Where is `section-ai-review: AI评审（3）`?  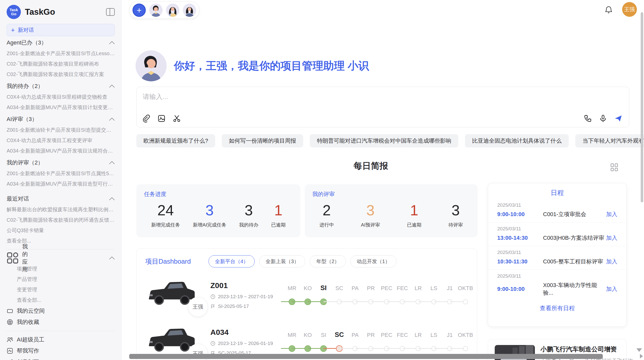
section-ai-review: AI评审（3） is located at coordinates (61, 119).